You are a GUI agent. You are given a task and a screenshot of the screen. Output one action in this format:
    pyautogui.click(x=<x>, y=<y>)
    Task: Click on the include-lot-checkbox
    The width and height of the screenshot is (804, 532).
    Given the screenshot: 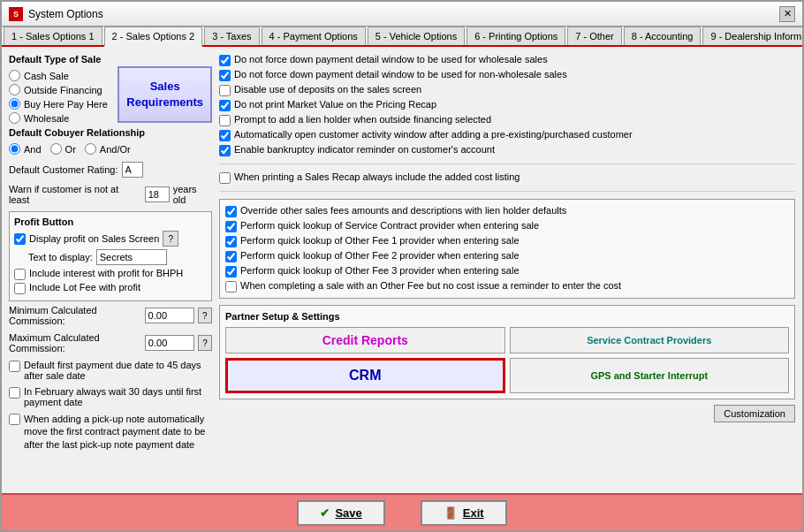 What is the action you would take?
    pyautogui.click(x=19, y=288)
    